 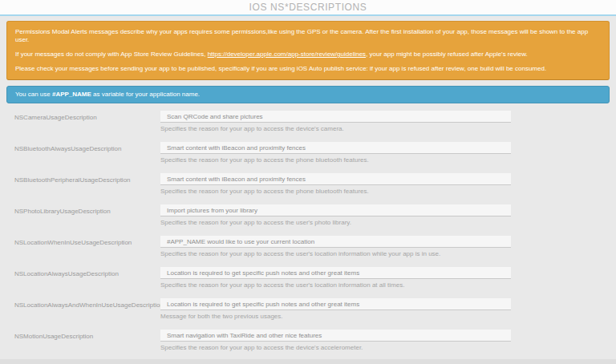 What do you see at coordinates (308, 122) in the screenshot?
I see `form-row: NSCameraUsageDescription Specifies the r…` at bounding box center [308, 122].